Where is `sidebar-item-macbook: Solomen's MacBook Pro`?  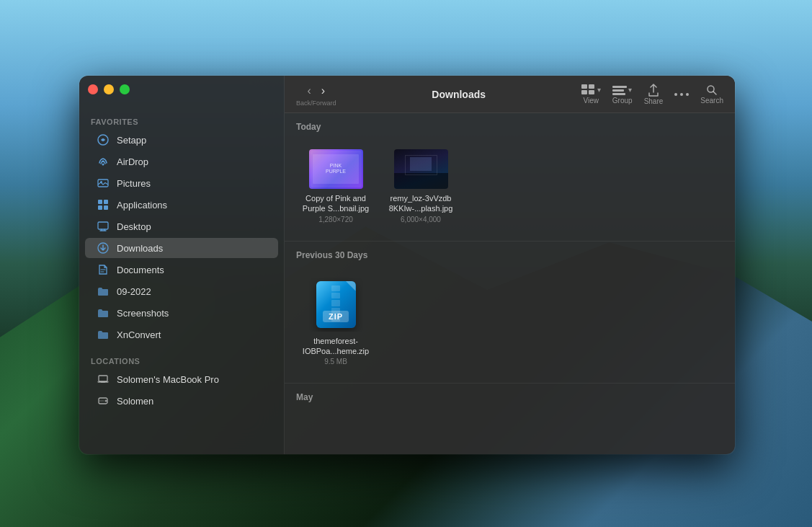 sidebar-item-macbook: Solomen's MacBook Pro is located at coordinates (182, 379).